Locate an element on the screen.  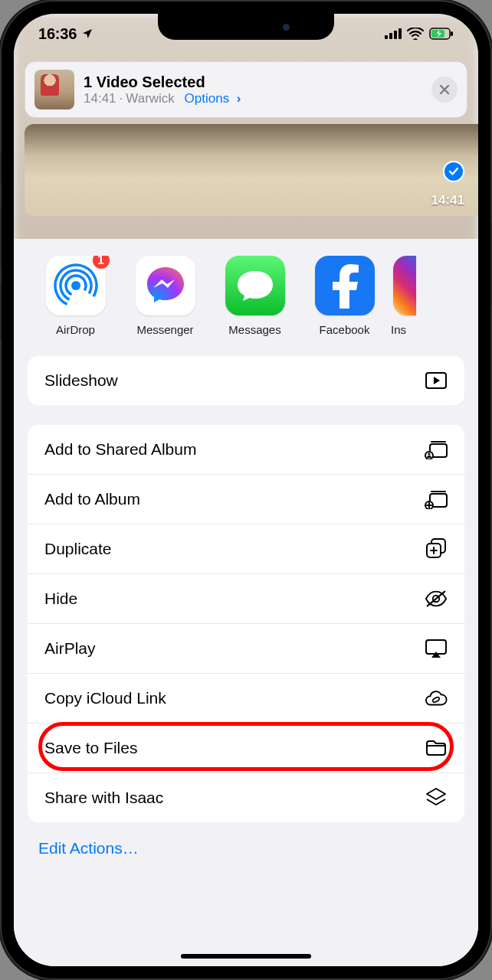
video-preview: 14:41 is located at coordinates (251, 170).